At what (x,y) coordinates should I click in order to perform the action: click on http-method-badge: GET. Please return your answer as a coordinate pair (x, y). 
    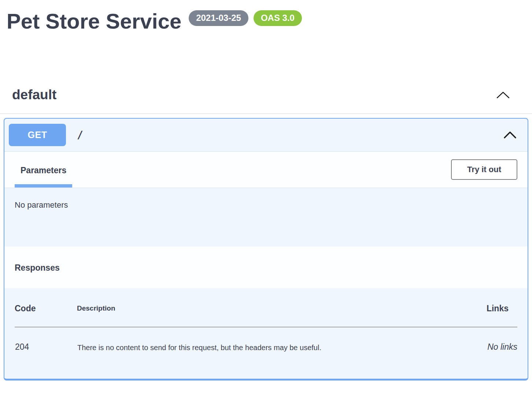
    Looking at the image, I should click on (37, 135).